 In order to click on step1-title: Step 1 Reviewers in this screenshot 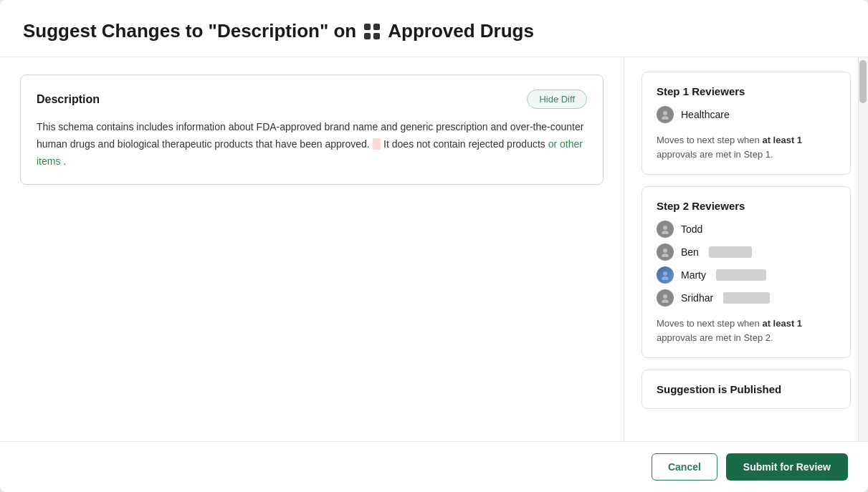, I will do `click(746, 92)`.